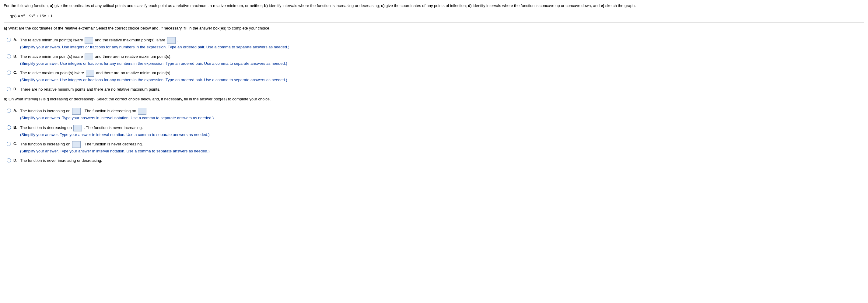 The image size is (868, 303). Describe the element at coordinates (442, 90) in the screenshot. I see `choice-text: There are no relative minimum points and…` at that location.